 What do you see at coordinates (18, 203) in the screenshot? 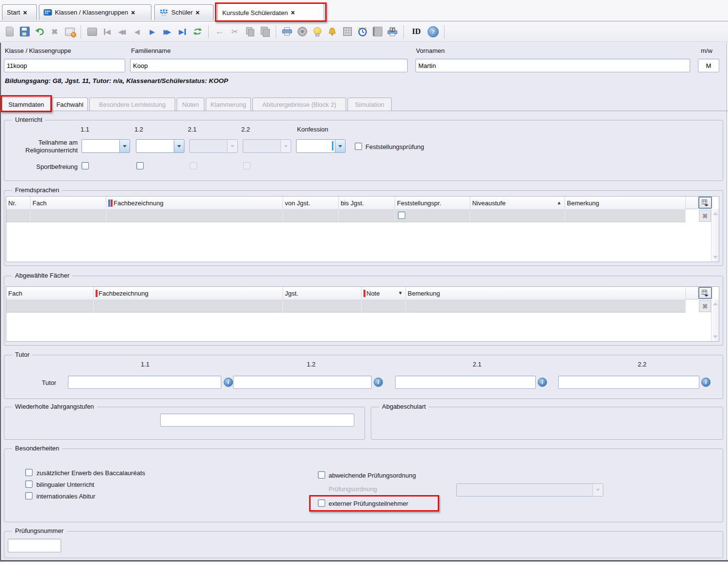
I see `column-header-nr: Nr.` at bounding box center [18, 203].